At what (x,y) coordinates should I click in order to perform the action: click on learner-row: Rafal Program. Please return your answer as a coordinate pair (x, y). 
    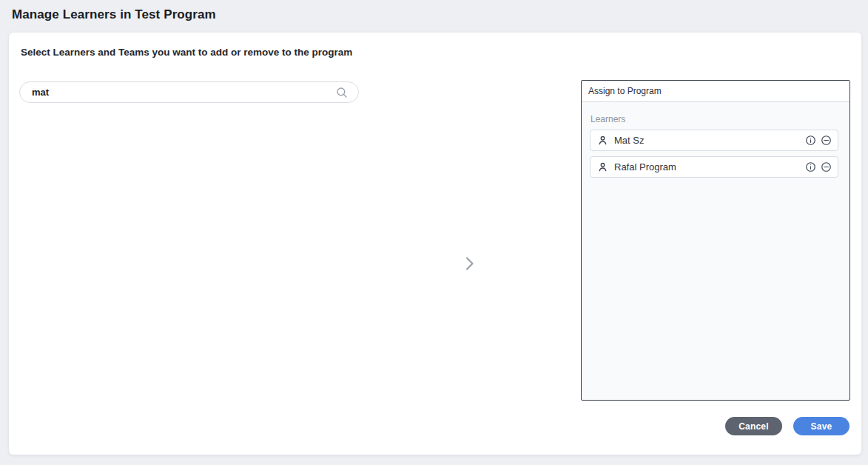
    Looking at the image, I should click on (714, 167).